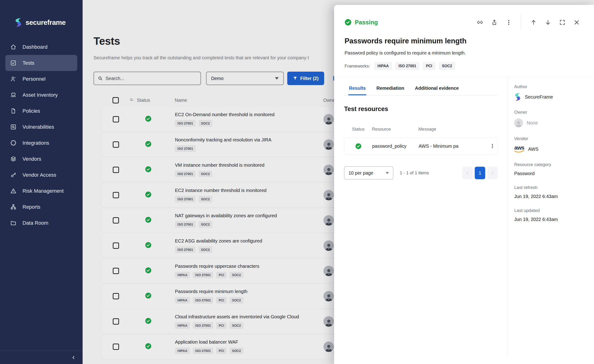 The width and height of the screenshot is (594, 364). I want to click on resource-options-button, so click(492, 146).